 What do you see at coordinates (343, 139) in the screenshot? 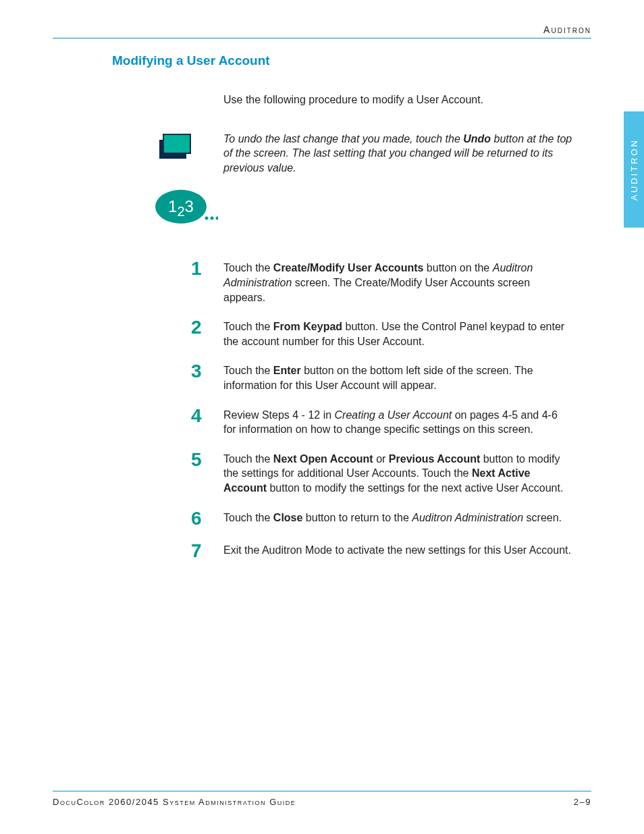
I see `note-pre: To undo the last change that you made, t…` at bounding box center [343, 139].